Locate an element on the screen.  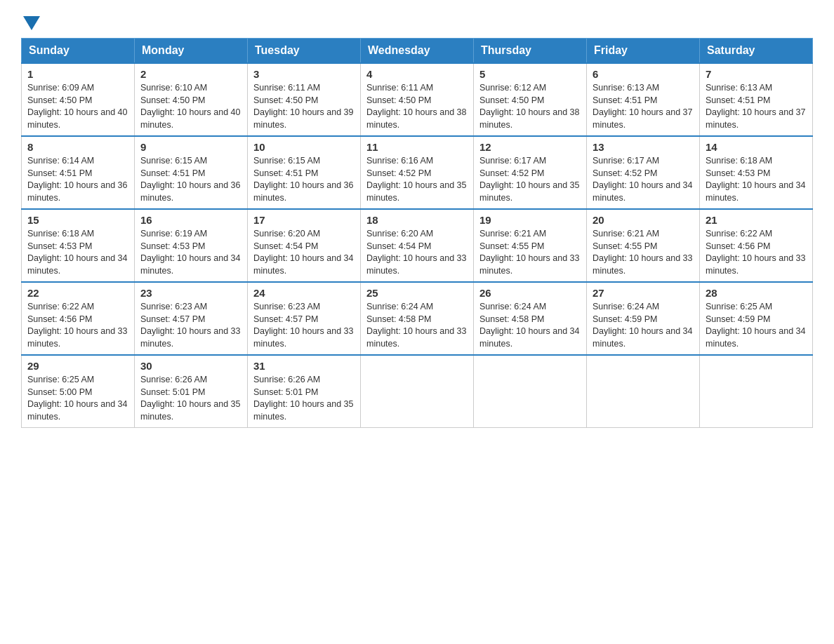
day-number: 13 is located at coordinates (643, 147).